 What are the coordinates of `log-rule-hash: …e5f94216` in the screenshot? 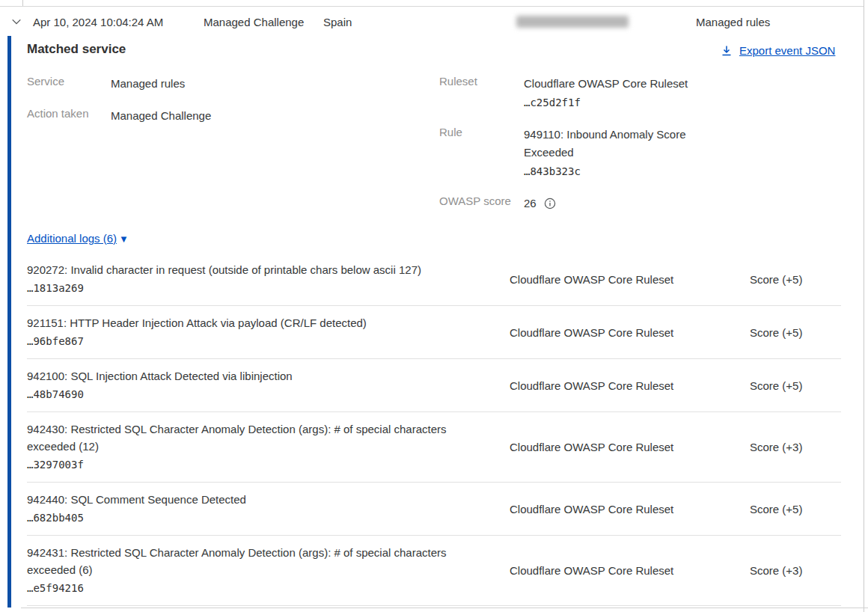 It's located at (250, 588).